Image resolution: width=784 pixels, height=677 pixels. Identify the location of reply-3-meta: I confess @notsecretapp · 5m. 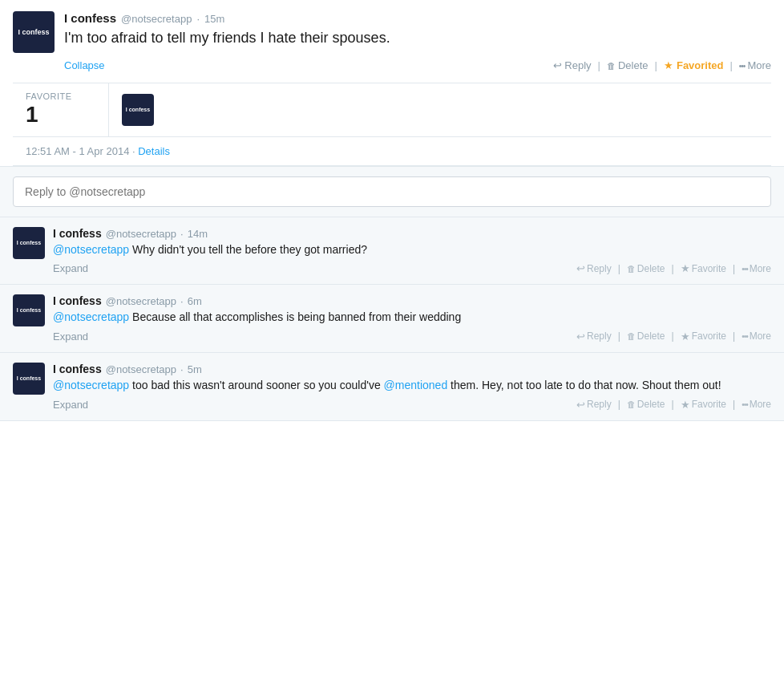
(412, 369).